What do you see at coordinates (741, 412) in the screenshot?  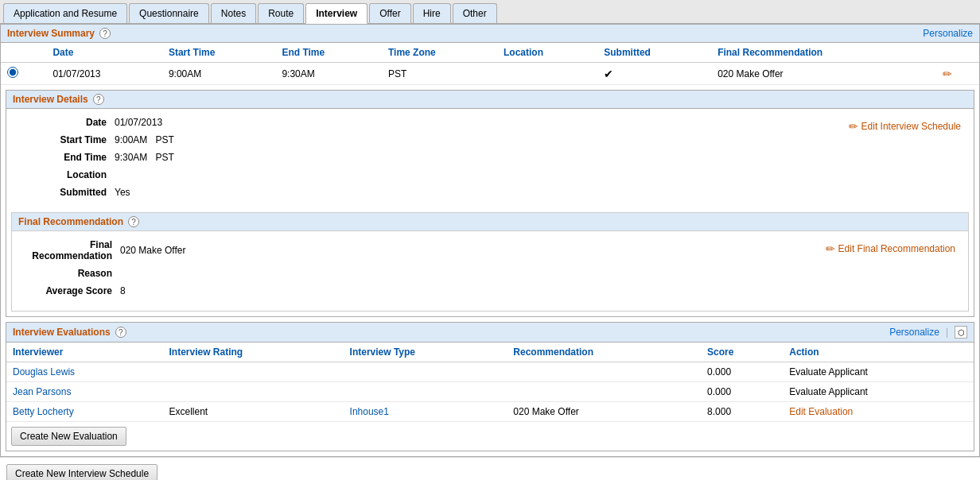 I see `eval-score-cell: 8.000` at bounding box center [741, 412].